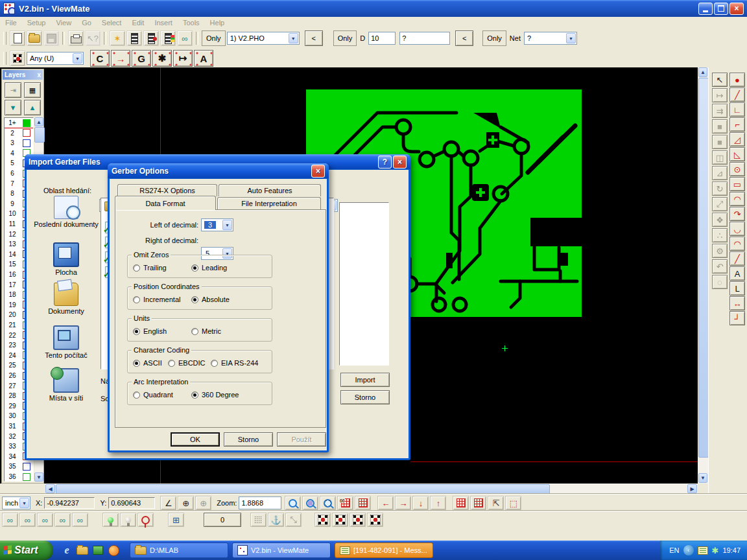 The image size is (747, 560). Describe the element at coordinates (66, 342) in the screenshot. I see `place-tento-po-ta-: Tento počítač` at that location.